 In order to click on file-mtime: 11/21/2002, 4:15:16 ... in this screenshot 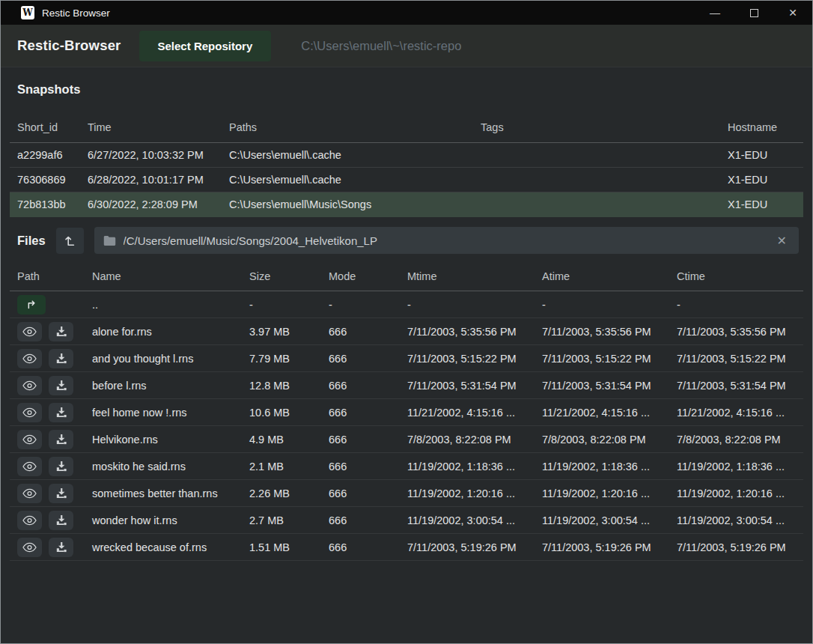, I will do `click(467, 413)`.